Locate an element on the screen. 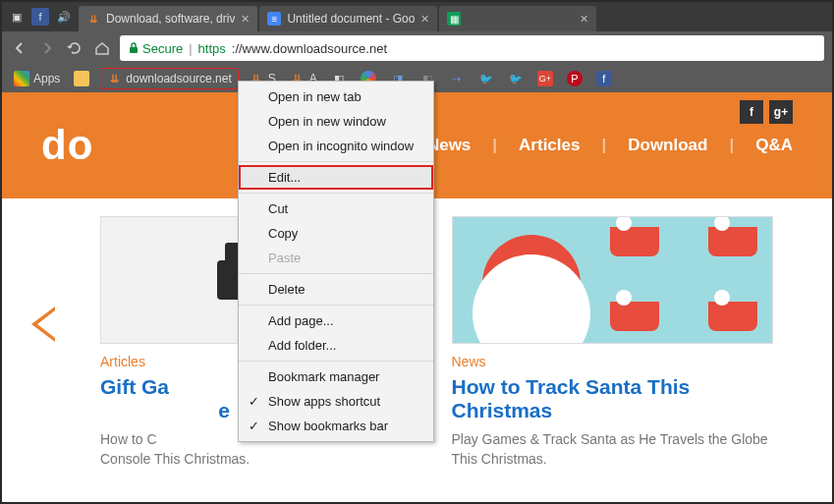  tab-2: ▦ ✕ is located at coordinates (518, 19).